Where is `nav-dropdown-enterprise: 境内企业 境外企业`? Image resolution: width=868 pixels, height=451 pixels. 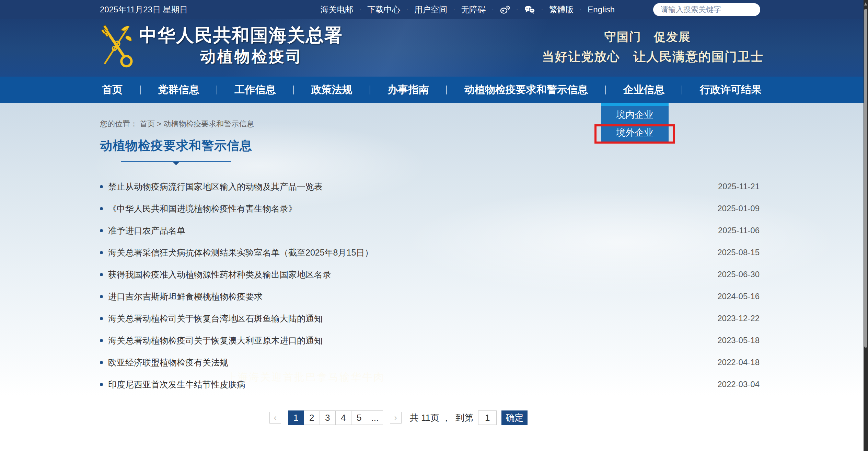
nav-dropdown-enterprise: 境内企业 境外企业 is located at coordinates (635, 122).